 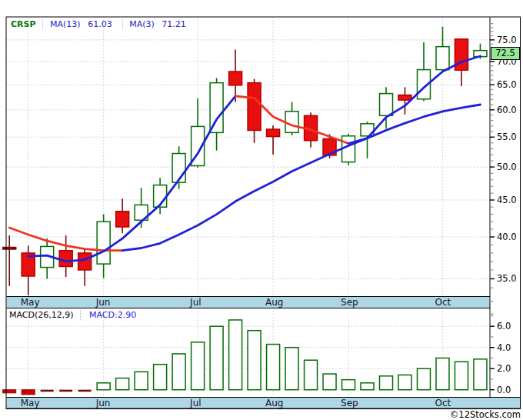 What do you see at coordinates (174, 25) in the screenshot?
I see `legend-ma3-value: 71.21` at bounding box center [174, 25].